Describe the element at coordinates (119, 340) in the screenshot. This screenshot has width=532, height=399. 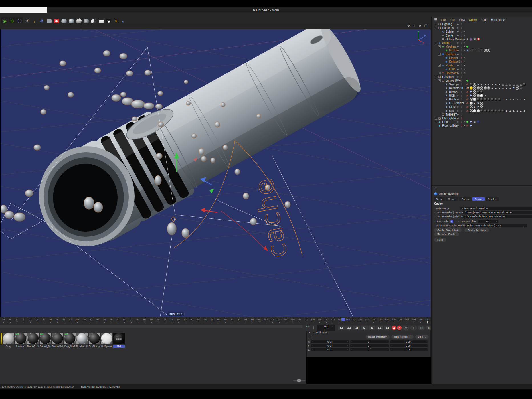
I see `material-mat: Mat` at that location.